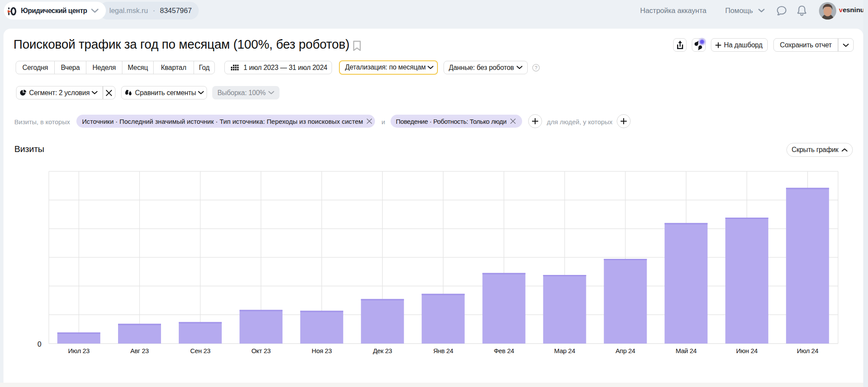  I want to click on svg-text: Янв 24, so click(443, 351).